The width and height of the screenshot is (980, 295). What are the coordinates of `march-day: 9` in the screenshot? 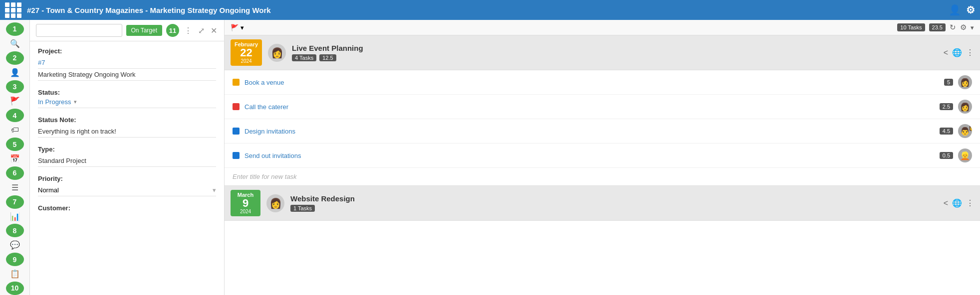 It's located at (245, 203).